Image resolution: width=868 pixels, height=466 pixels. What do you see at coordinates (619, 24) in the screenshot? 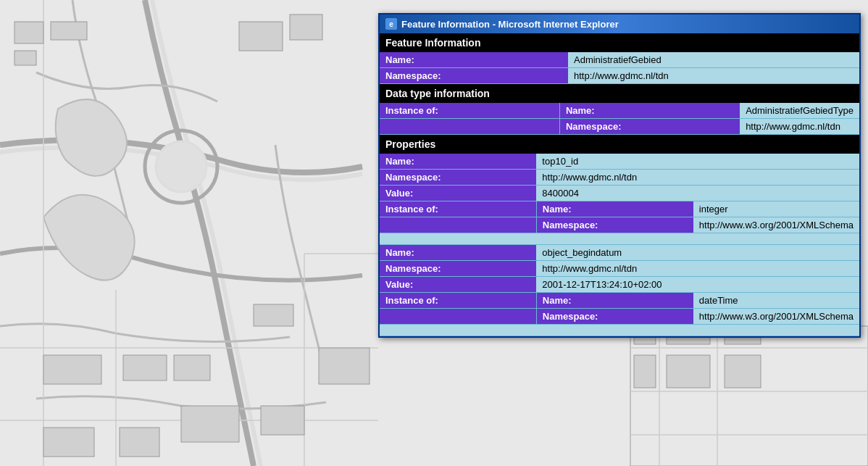
I see `title-bar: e Feature Information - Microsoft Intern…` at bounding box center [619, 24].